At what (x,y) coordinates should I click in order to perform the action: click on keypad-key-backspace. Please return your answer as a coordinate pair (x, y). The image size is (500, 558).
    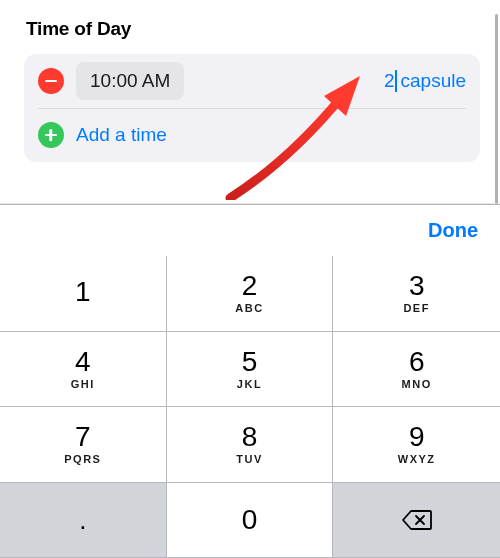
    Looking at the image, I should click on (416, 521).